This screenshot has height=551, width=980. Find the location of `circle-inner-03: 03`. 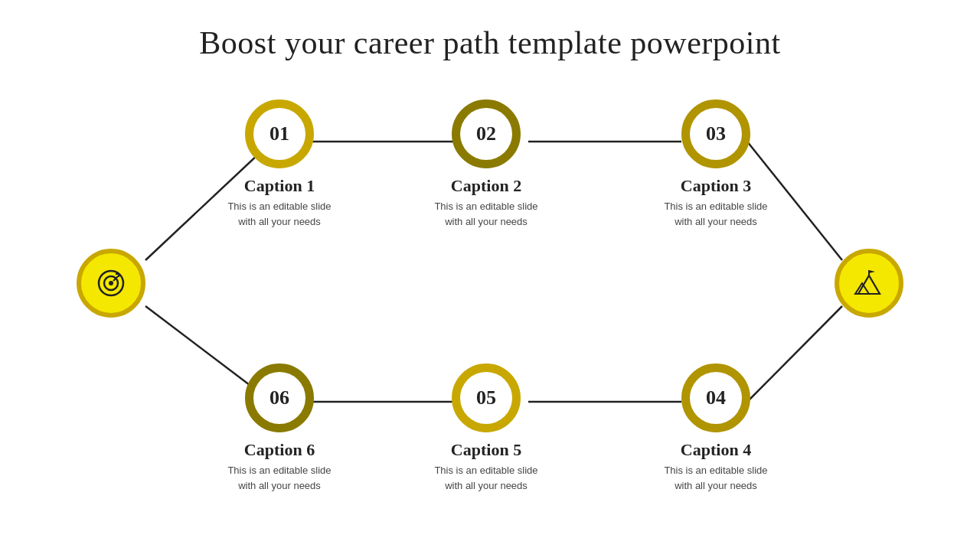

circle-inner-03: 03 is located at coordinates (716, 134).